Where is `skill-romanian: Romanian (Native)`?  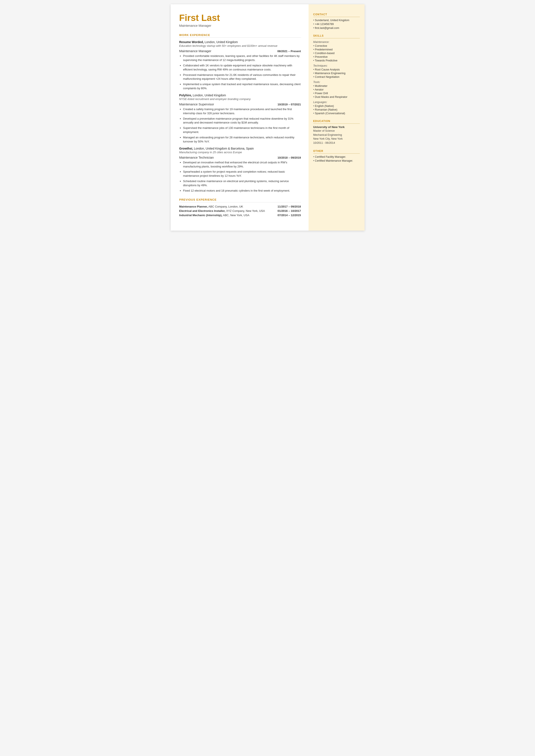 skill-romanian: Romanian (Native) is located at coordinates (337, 110).